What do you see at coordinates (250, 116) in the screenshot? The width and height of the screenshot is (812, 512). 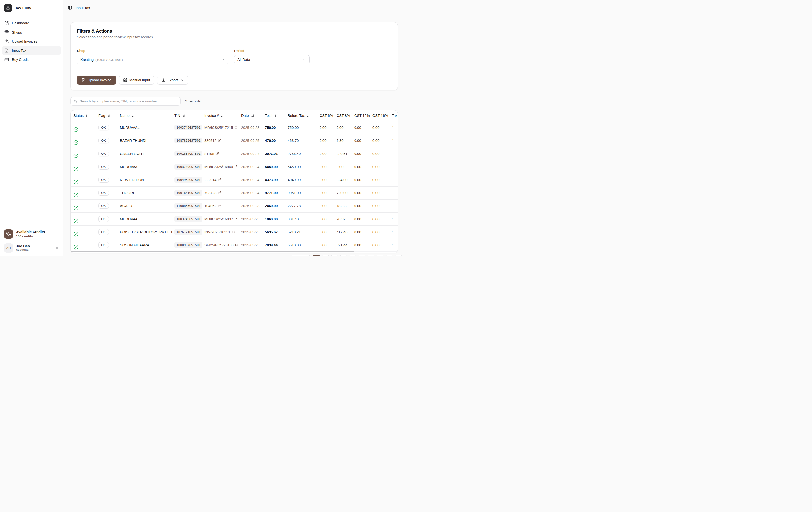 I see `column-header: Date` at bounding box center [250, 116].